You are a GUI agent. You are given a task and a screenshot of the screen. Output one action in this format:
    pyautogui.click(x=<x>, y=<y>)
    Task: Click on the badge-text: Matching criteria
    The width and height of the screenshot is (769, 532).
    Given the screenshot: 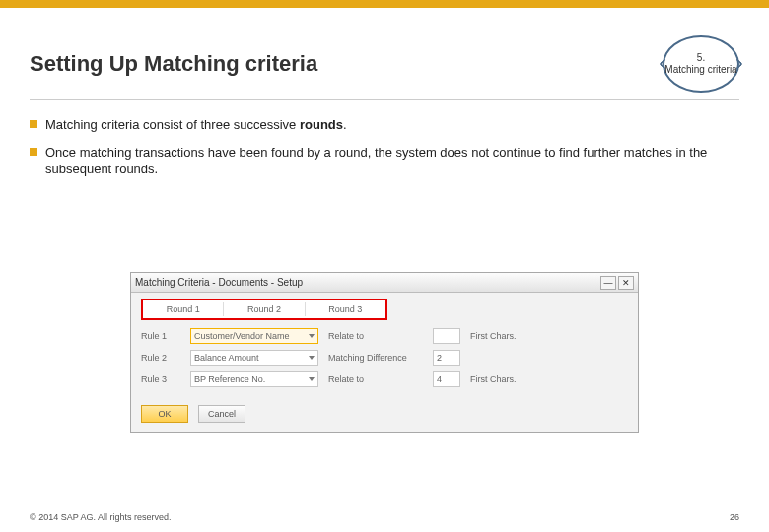 What is the action you would take?
    pyautogui.click(x=700, y=70)
    